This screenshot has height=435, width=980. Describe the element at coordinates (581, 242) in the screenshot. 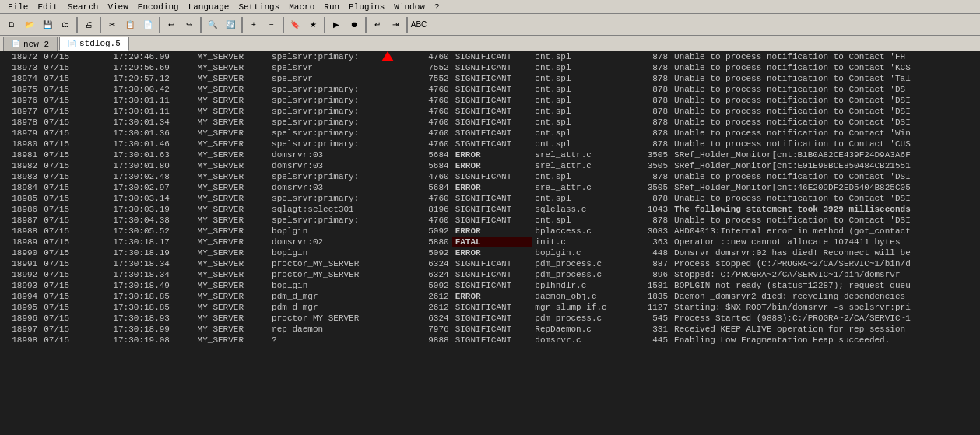

I see `cell-file: init.c` at that location.